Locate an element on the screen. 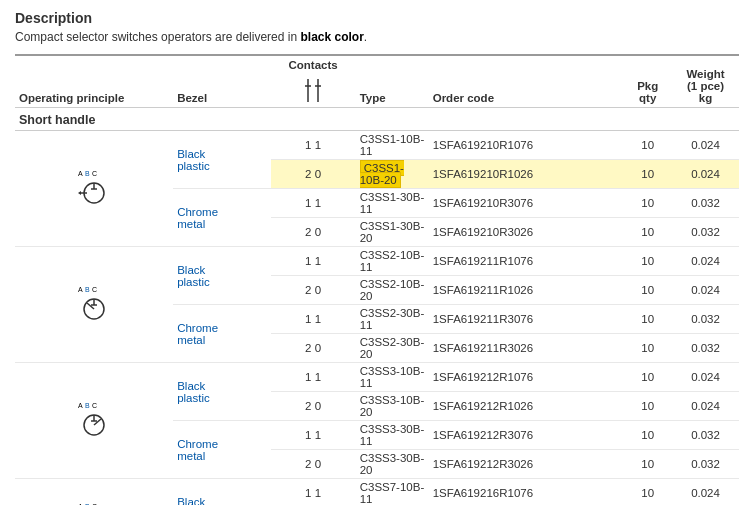  order-cell: 1SFA619212R1076 is located at coordinates (526, 378).